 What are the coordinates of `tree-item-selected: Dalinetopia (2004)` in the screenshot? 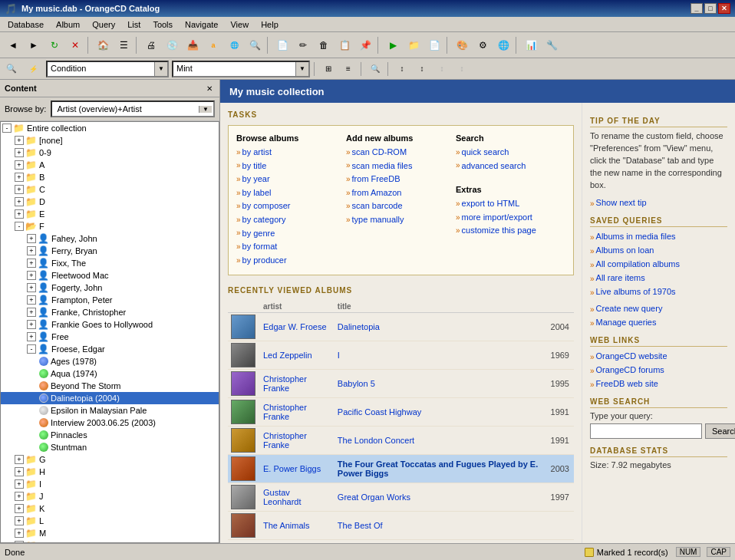 It's located at (110, 398).